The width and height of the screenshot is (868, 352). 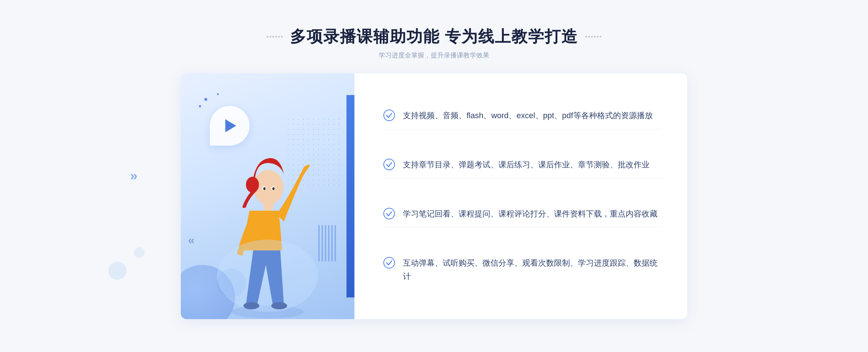 I want to click on page-title: 多项录播课辅助功能 专为线上教学打造, so click(x=434, y=37).